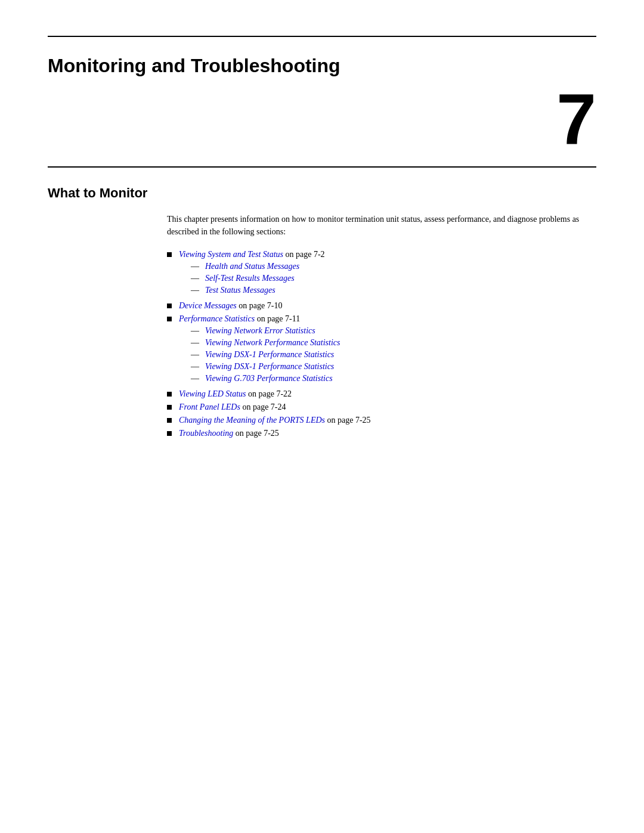  What do you see at coordinates (240, 290) in the screenshot?
I see `link-test-status: Test Status Messages` at bounding box center [240, 290].